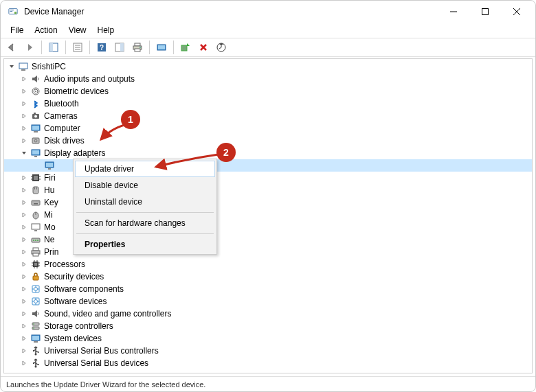  I want to click on tree-item: Software components, so click(268, 289).